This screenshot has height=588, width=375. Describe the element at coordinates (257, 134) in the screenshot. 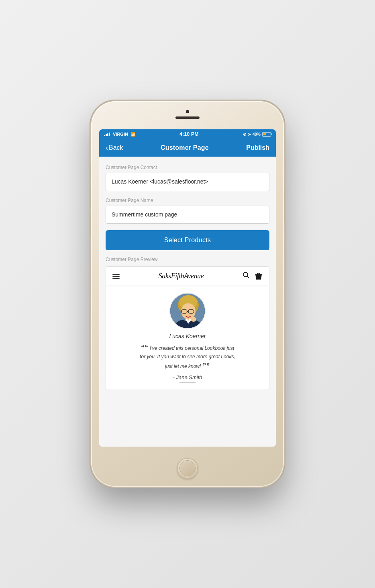

I see `status-right: ⊙ ➤ 40%` at that location.